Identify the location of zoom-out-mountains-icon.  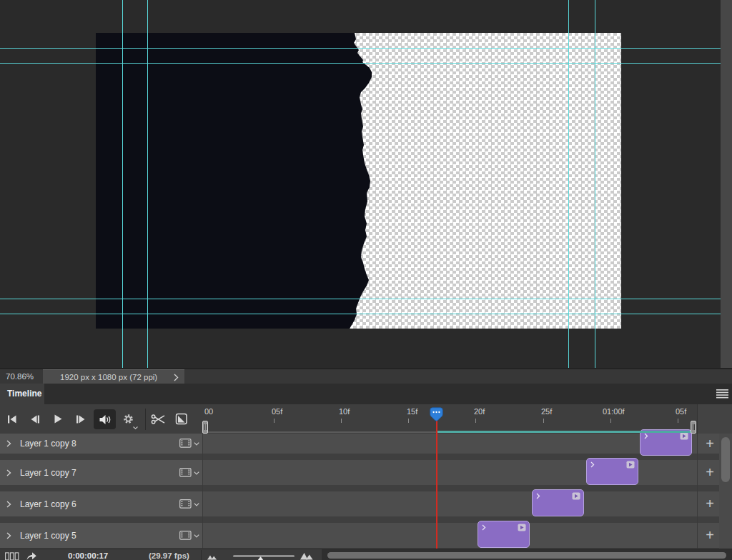
(212, 556).